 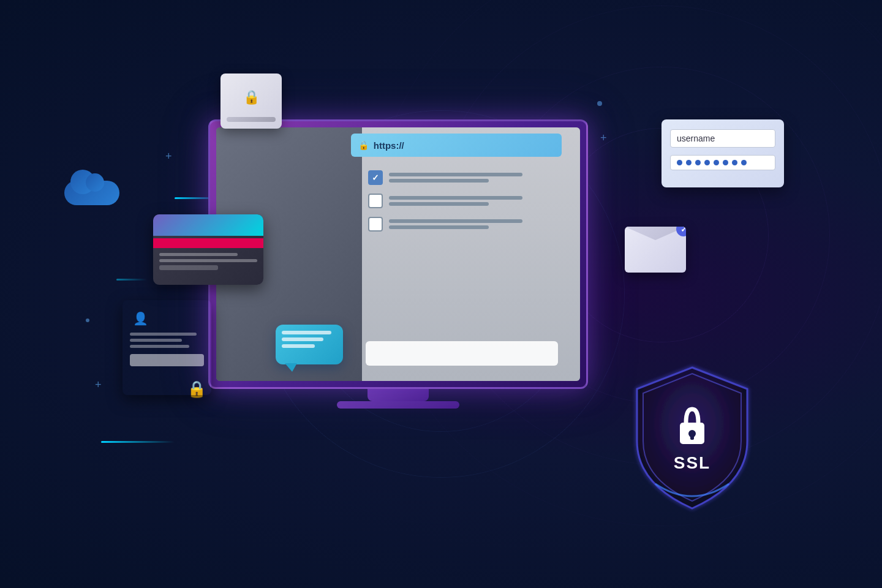 What do you see at coordinates (208, 250) in the screenshot?
I see `credit-card` at bounding box center [208, 250].